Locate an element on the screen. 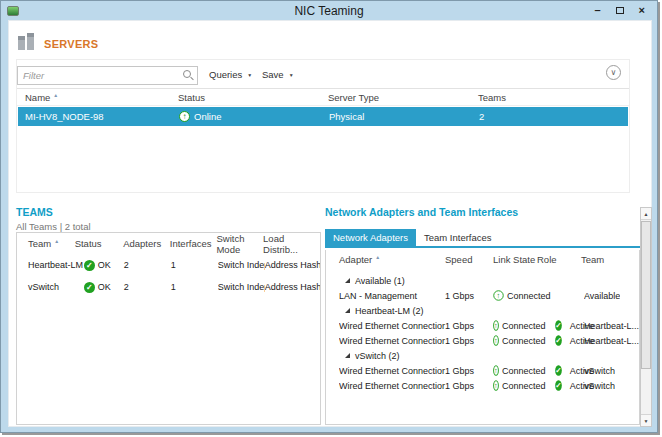  adapter-group-available: Available (1) is located at coordinates (482, 280).